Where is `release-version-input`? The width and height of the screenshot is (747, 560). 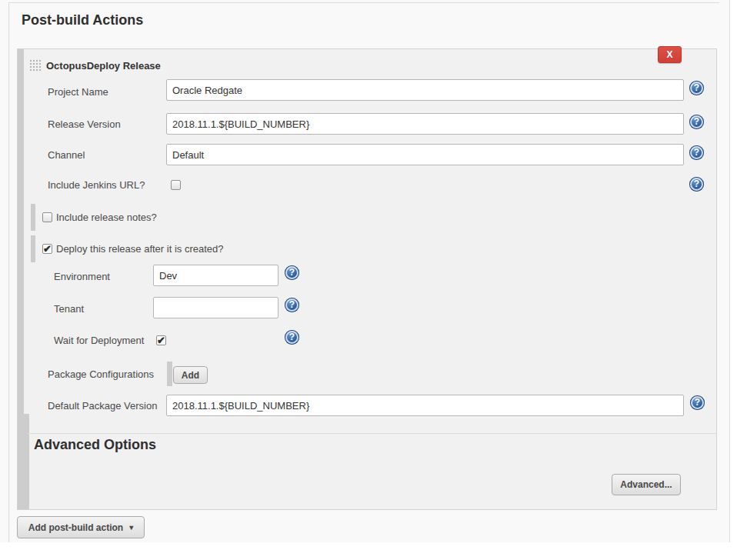 release-version-input is located at coordinates (425, 124).